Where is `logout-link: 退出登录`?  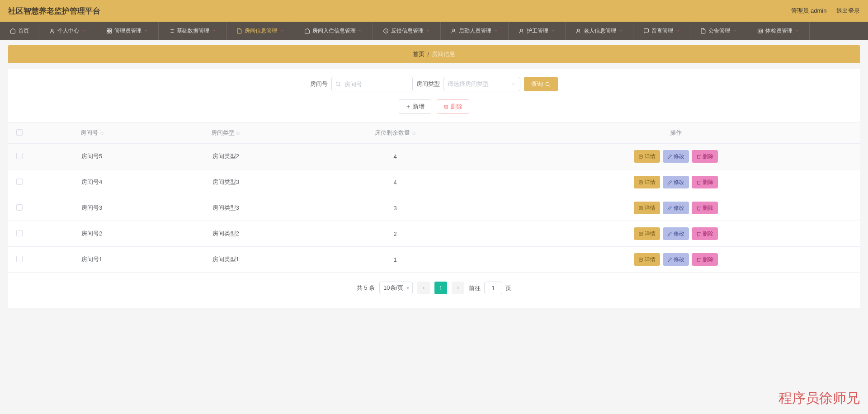
logout-link: 退出登录 is located at coordinates (848, 11).